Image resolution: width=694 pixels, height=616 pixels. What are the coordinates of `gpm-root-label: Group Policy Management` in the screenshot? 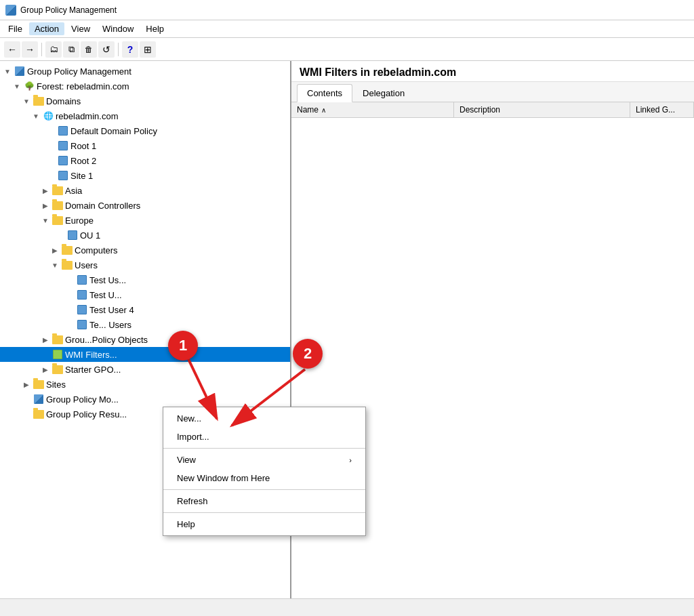 It's located at (79, 72).